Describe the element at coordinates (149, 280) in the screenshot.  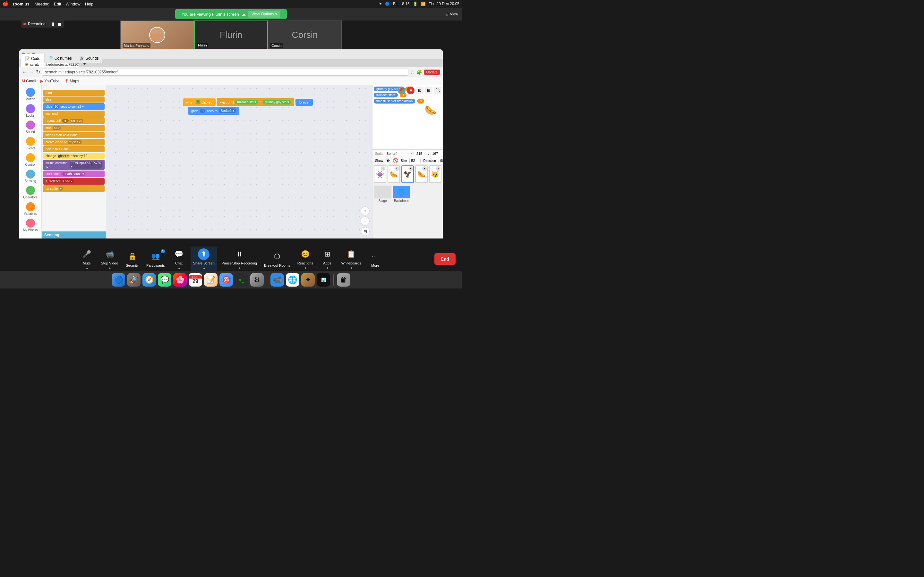
I see `dock-safari: 🧭` at that location.